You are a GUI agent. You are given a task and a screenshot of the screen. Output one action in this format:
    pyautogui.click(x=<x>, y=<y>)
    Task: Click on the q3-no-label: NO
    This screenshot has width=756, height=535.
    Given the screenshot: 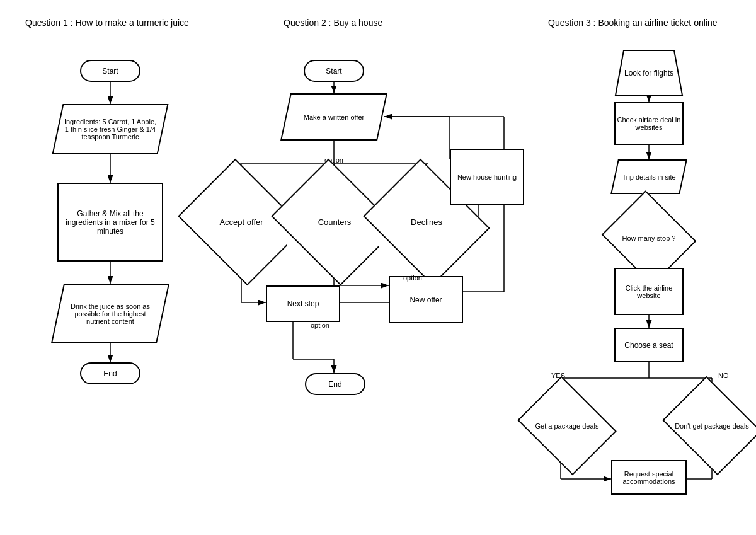 What is the action you would take?
    pyautogui.click(x=723, y=376)
    